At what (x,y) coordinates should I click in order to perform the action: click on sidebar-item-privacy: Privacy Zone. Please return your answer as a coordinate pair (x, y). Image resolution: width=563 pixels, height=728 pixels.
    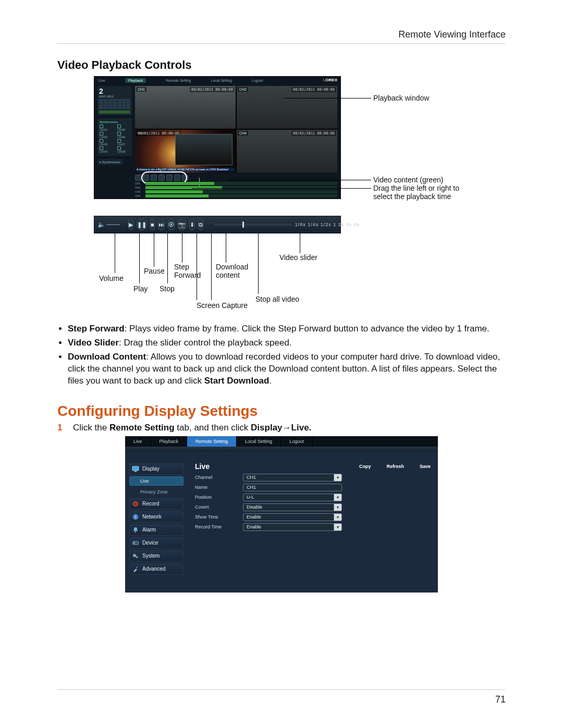
    Looking at the image, I should click on (156, 492).